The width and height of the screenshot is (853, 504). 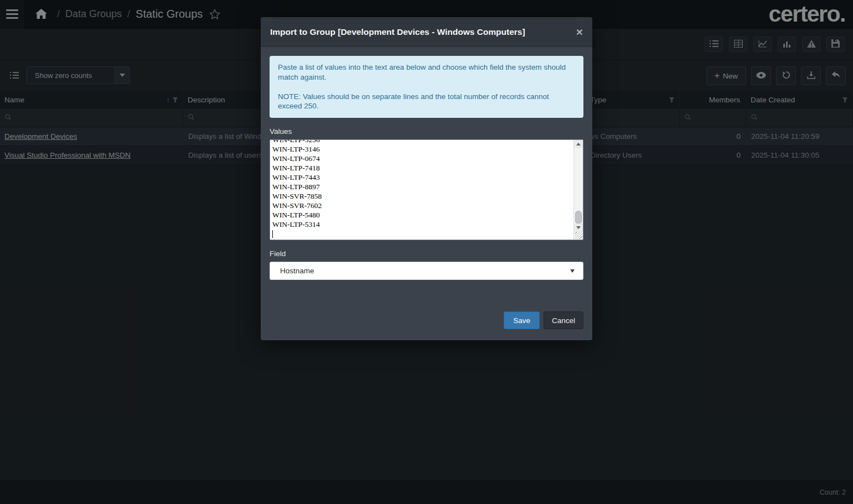 What do you see at coordinates (426, 271) in the screenshot?
I see `field-select: Hostname` at bounding box center [426, 271].